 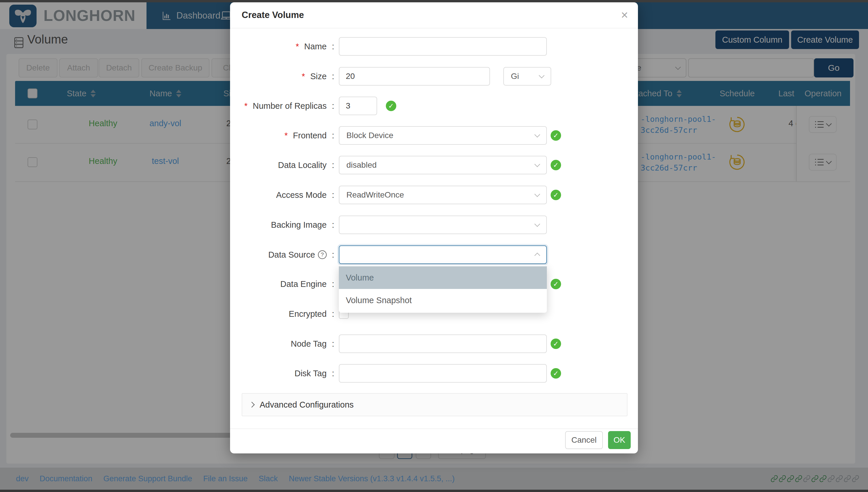 What do you see at coordinates (252, 405) in the screenshot?
I see `chevron-right-icon` at bounding box center [252, 405].